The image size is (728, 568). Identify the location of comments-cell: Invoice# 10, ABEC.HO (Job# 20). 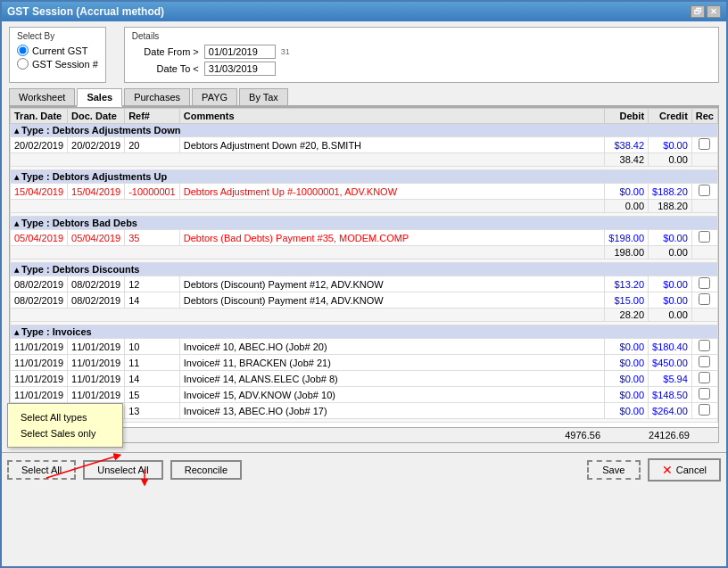
(393, 347).